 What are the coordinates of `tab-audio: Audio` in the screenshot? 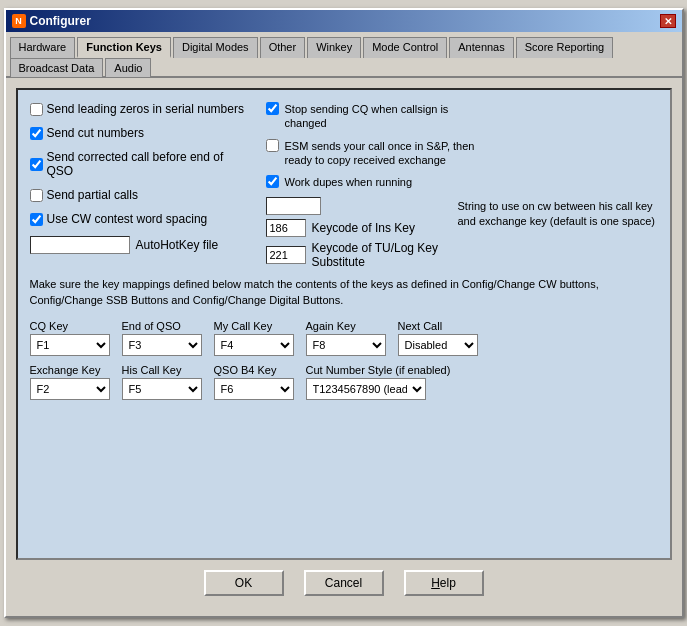 It's located at (128, 68).